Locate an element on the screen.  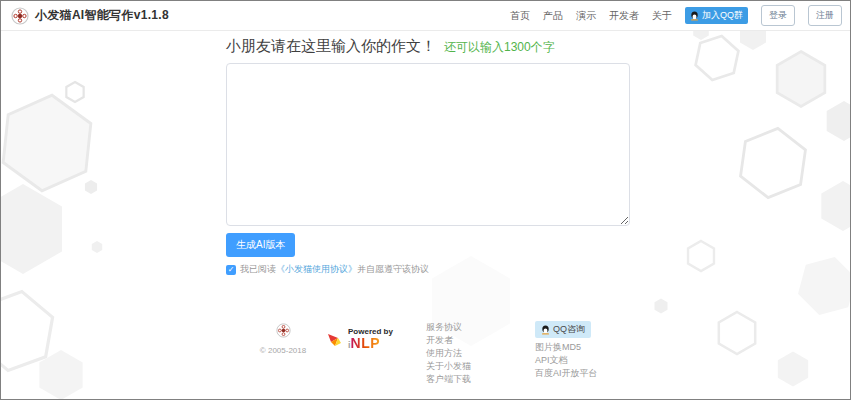
app-logo-icon is located at coordinates (20, 16).